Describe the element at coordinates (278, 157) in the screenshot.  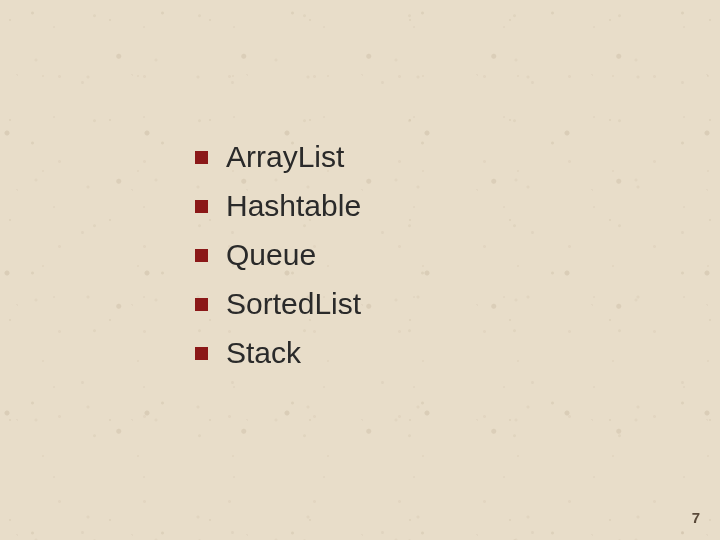
I see `list-item: ArrayList` at that location.